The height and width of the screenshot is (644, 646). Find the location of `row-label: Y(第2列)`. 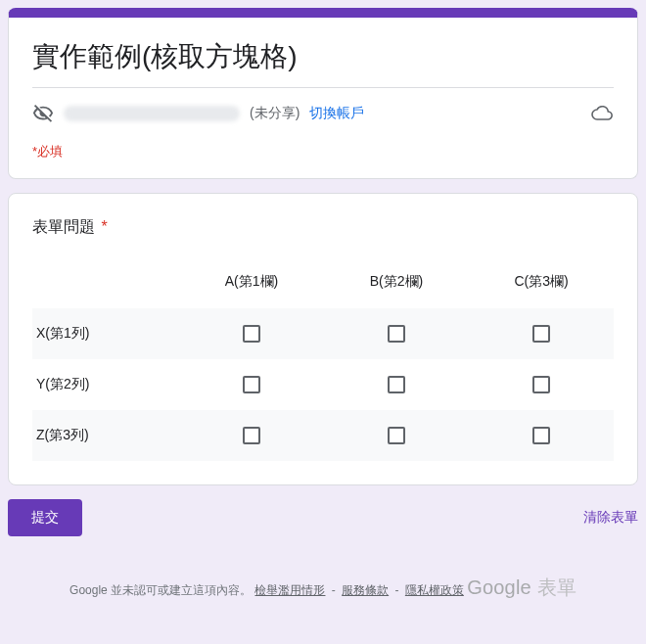

row-label: Y(第2列) is located at coordinates (106, 385).